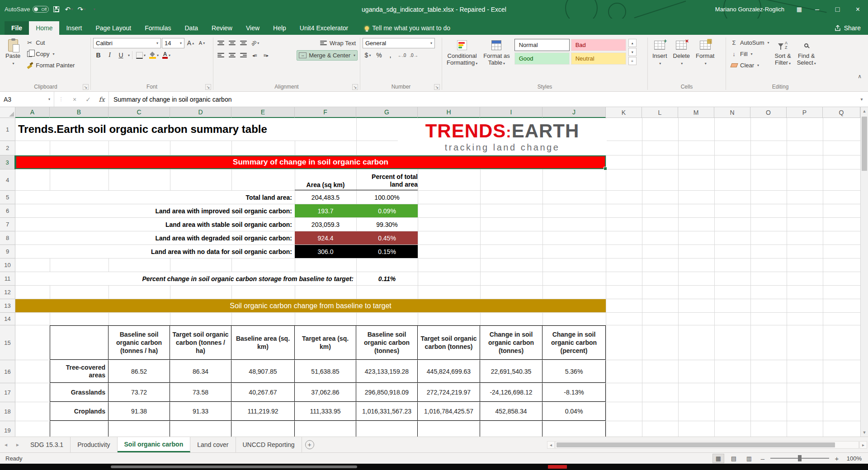 Image resolution: width=868 pixels, height=470 pixels. What do you see at coordinates (511, 392) in the screenshot?
I see `cell-I17: -24,126,698.12` at bounding box center [511, 392].